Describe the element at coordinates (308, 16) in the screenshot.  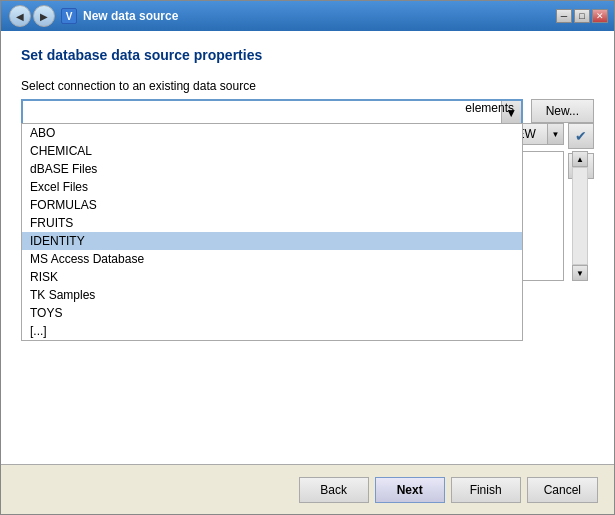
I see `title-bar: ◀ ▶ V New data source ─ □ ✕` at that location.